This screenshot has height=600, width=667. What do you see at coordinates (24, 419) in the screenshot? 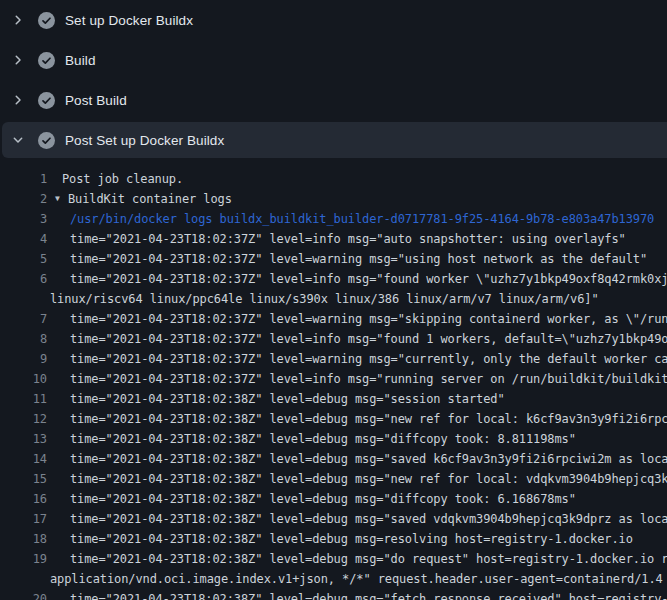
I see `log-line-number: 12` at bounding box center [24, 419].